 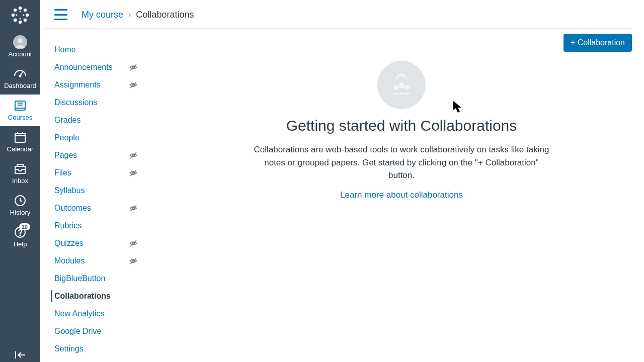 What do you see at coordinates (69, 191) in the screenshot?
I see `course-nav-link: Syllabus` at bounding box center [69, 191].